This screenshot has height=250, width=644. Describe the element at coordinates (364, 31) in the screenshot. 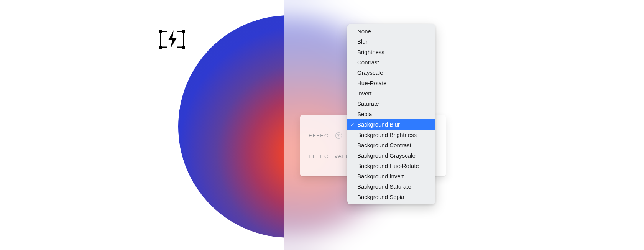

I see `menu-item-label: None` at that location.